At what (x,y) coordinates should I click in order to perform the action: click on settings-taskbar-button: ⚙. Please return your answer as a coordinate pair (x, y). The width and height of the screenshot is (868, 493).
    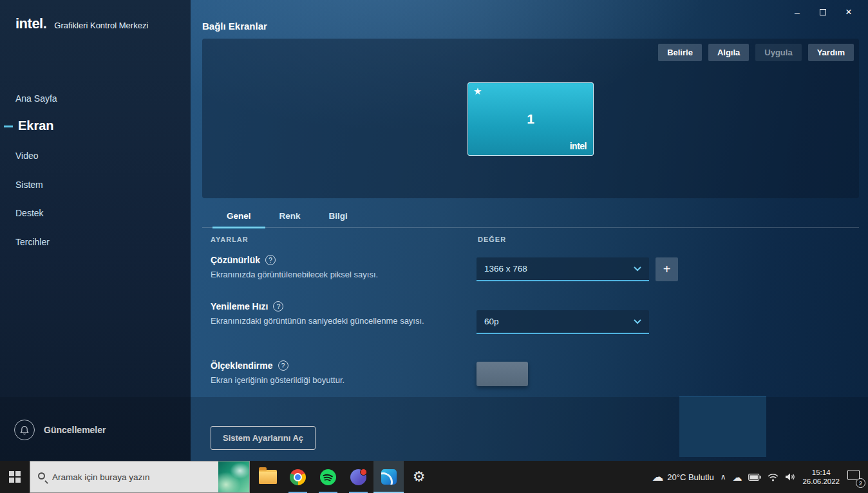
    Looking at the image, I should click on (419, 477).